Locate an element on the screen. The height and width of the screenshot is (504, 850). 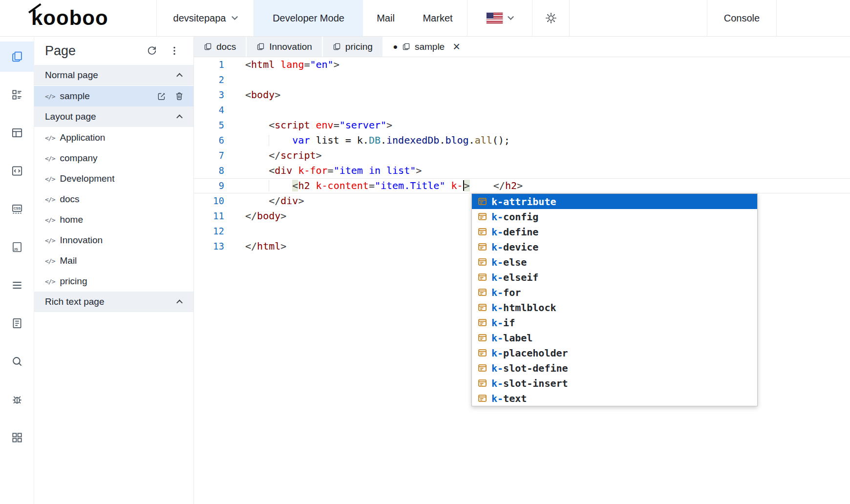
rail-item-debug is located at coordinates (17, 399).